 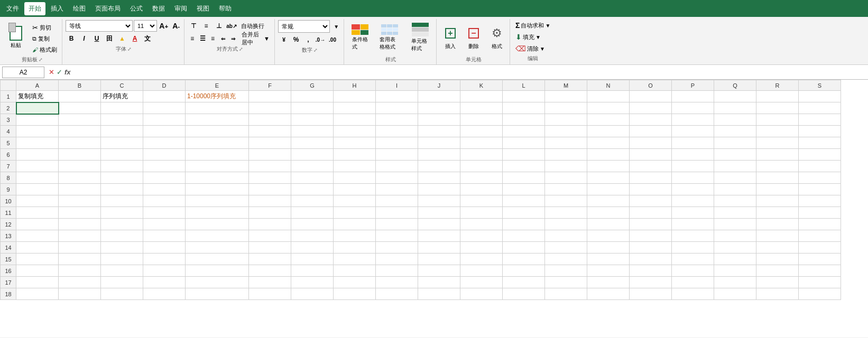 What do you see at coordinates (397, 283) in the screenshot?
I see `cell-I17` at bounding box center [397, 283].